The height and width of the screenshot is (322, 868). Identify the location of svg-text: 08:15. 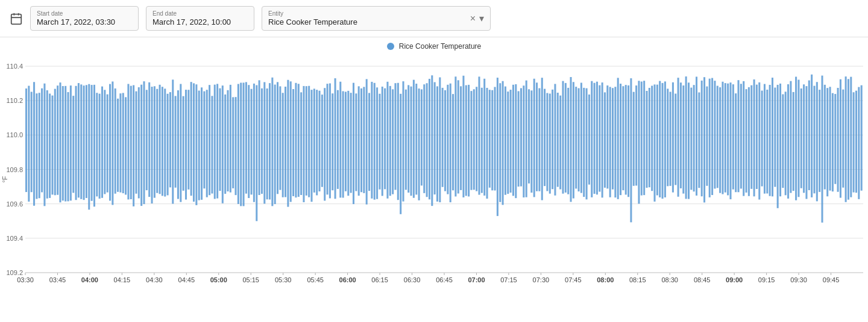
(638, 280).